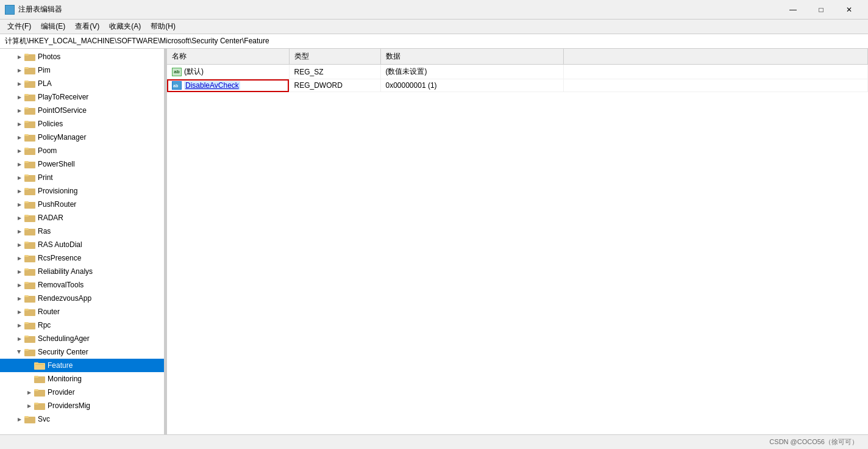 The image size is (868, 449). I want to click on tree-label-monitoring: Monitoring, so click(65, 379).